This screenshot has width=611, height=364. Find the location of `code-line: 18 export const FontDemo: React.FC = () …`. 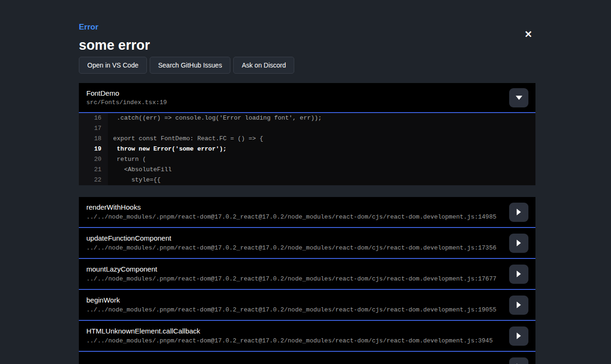

code-line: 18 export const FontDemo: React.FC = () … is located at coordinates (307, 139).